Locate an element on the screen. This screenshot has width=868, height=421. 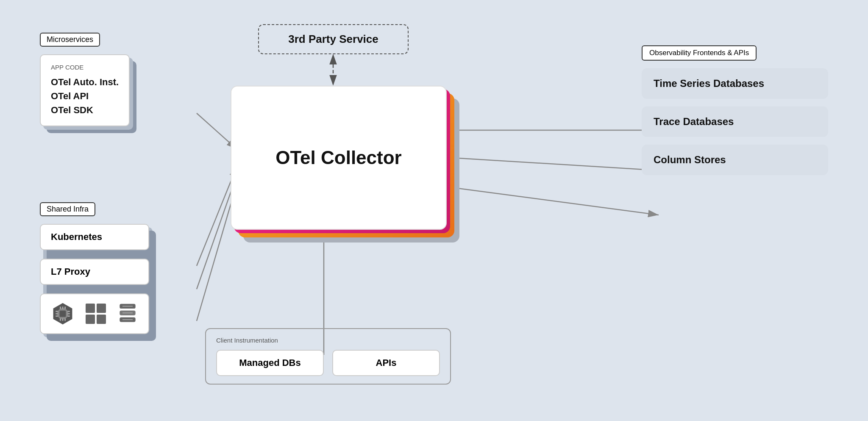
kubernetes-card: Kubernetes is located at coordinates (95, 237).